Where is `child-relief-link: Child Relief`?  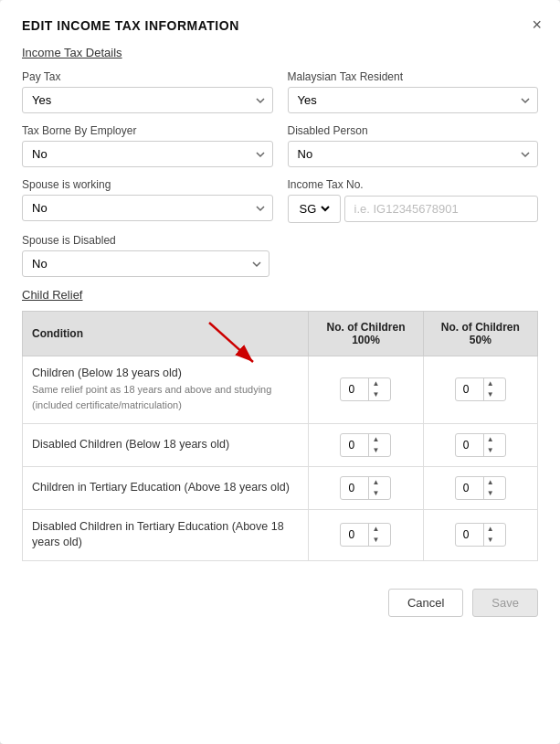 child-relief-link: Child Relief is located at coordinates (52, 294).